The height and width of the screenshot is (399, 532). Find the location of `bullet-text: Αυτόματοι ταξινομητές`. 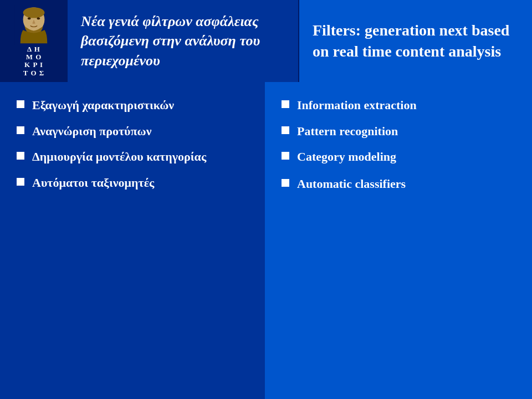

bullet-text: Αυτόματοι ταξινομητές is located at coordinates (143, 183).